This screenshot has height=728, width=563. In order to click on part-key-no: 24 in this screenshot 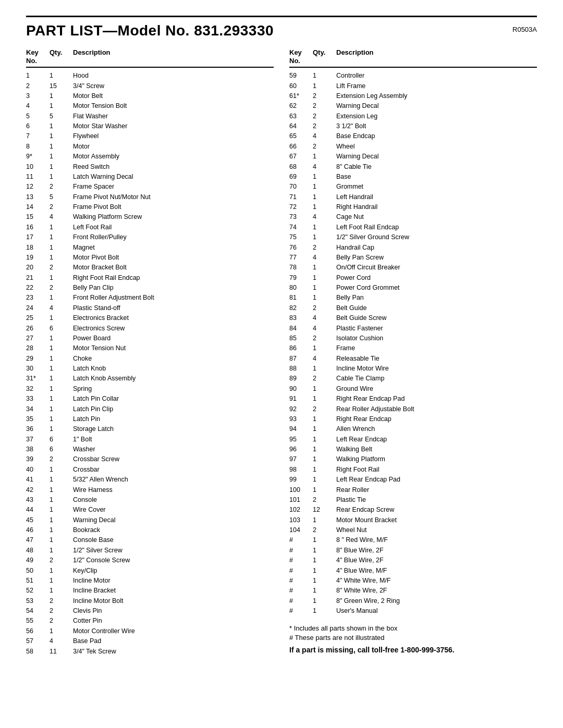, I will do `click(38, 309)`.